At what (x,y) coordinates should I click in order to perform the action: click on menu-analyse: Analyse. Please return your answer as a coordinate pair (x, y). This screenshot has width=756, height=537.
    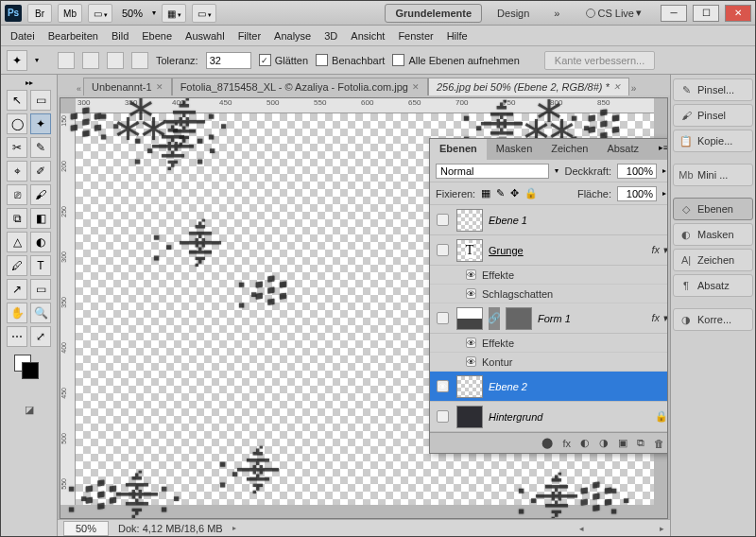
    Looking at the image, I should click on (293, 36).